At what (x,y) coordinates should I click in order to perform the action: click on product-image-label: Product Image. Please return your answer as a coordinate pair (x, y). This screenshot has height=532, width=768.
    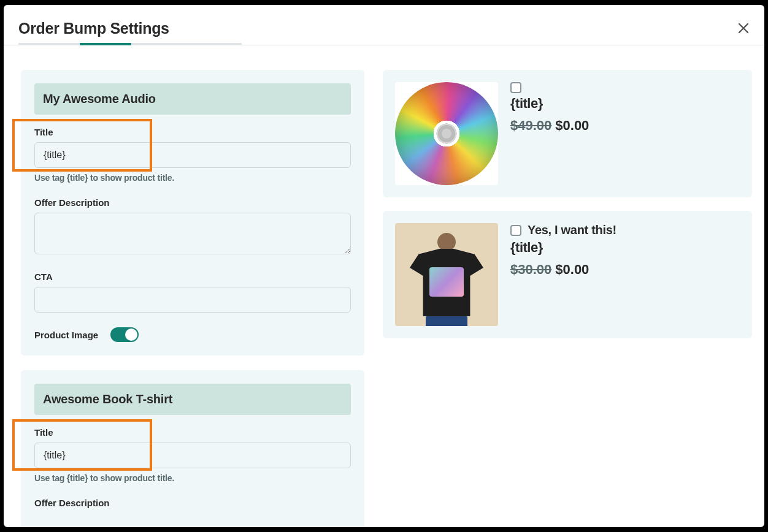
    Looking at the image, I should click on (66, 335).